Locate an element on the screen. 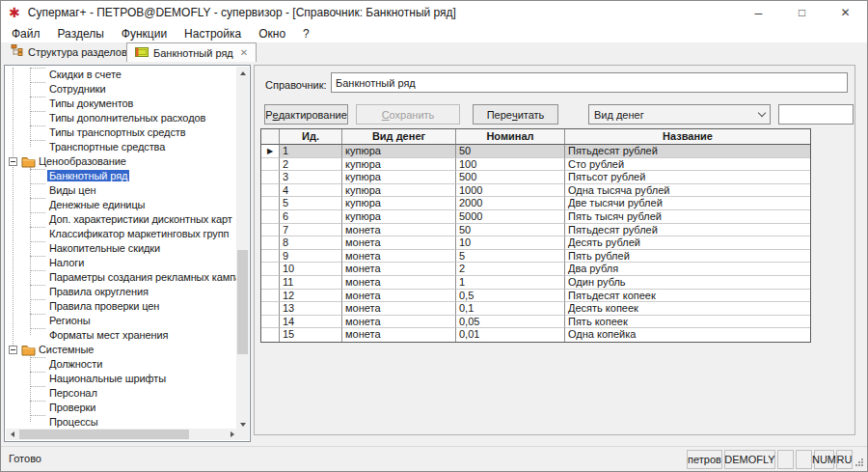  scroll-up-button is located at coordinates (243, 73).